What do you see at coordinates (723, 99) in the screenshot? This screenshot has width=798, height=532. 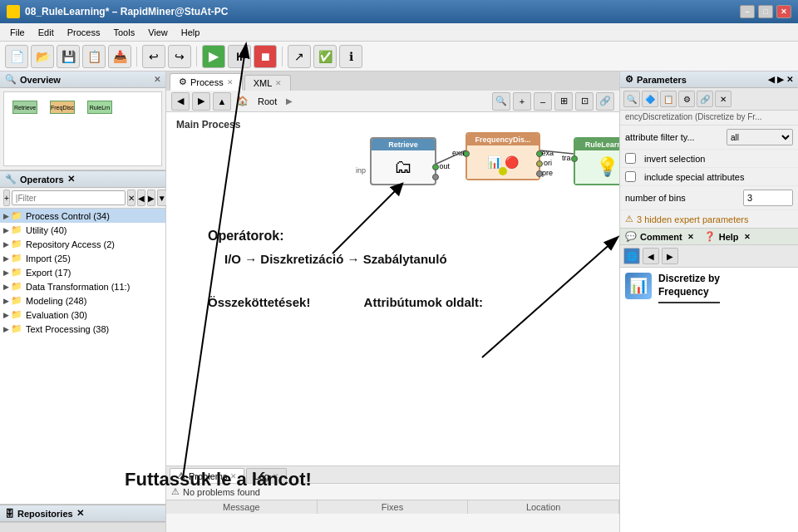 I see `pt-btn6: ✕` at bounding box center [723, 99].